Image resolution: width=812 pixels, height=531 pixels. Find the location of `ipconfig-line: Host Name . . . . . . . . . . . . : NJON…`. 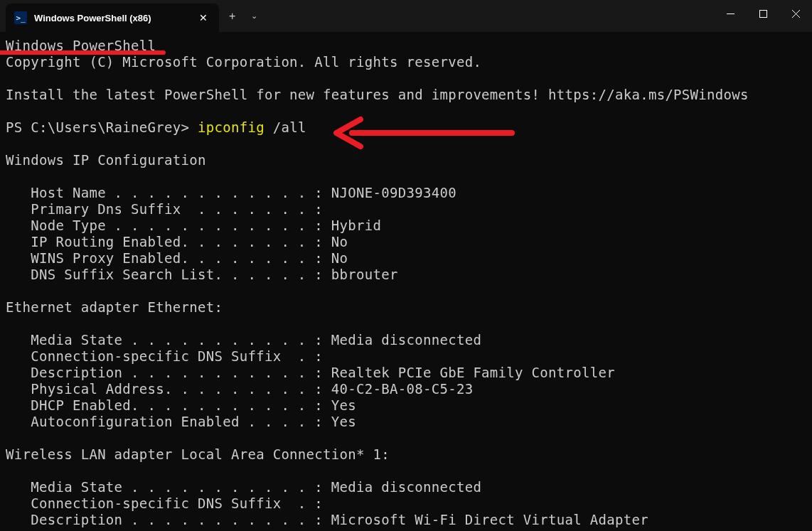

ipconfig-line: Host Name . . . . . . . . . . . . : NJON… is located at coordinates (231, 193).